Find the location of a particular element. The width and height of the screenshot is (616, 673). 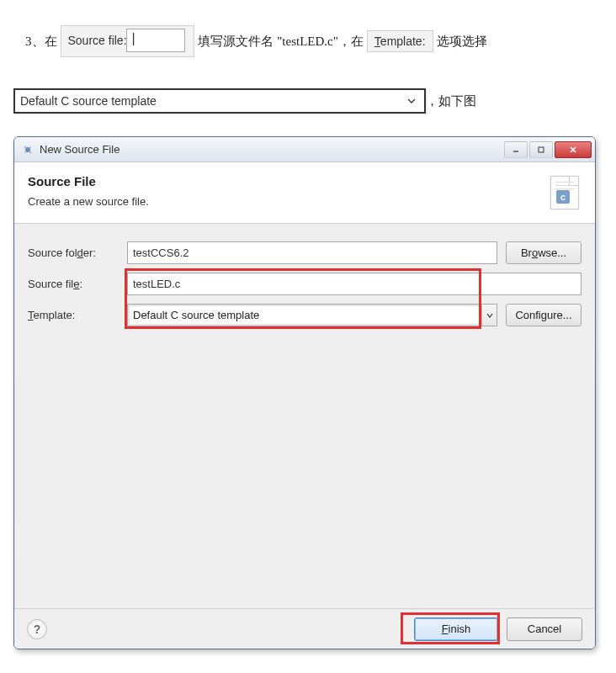

window-controls is located at coordinates (547, 150).